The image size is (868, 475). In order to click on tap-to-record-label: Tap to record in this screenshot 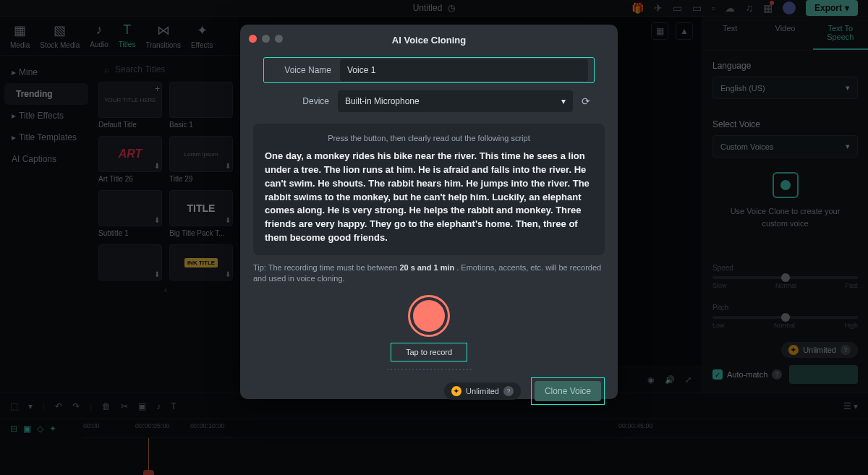, I will do `click(429, 352)`.